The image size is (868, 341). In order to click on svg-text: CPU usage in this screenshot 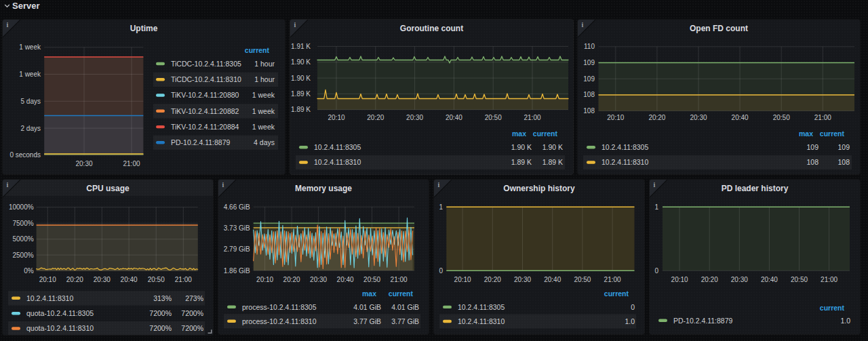, I will do `click(108, 188)`.